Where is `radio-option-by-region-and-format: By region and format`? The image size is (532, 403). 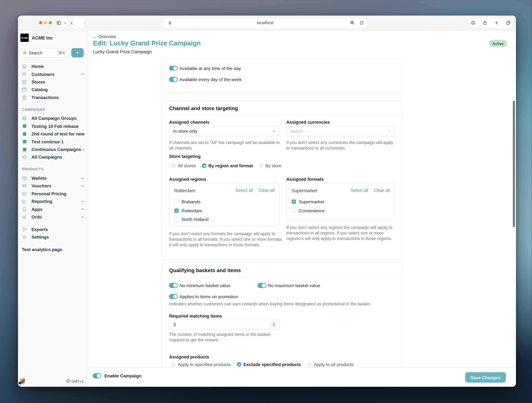
radio-option-by-region-and-format: By region and format is located at coordinates (227, 166).